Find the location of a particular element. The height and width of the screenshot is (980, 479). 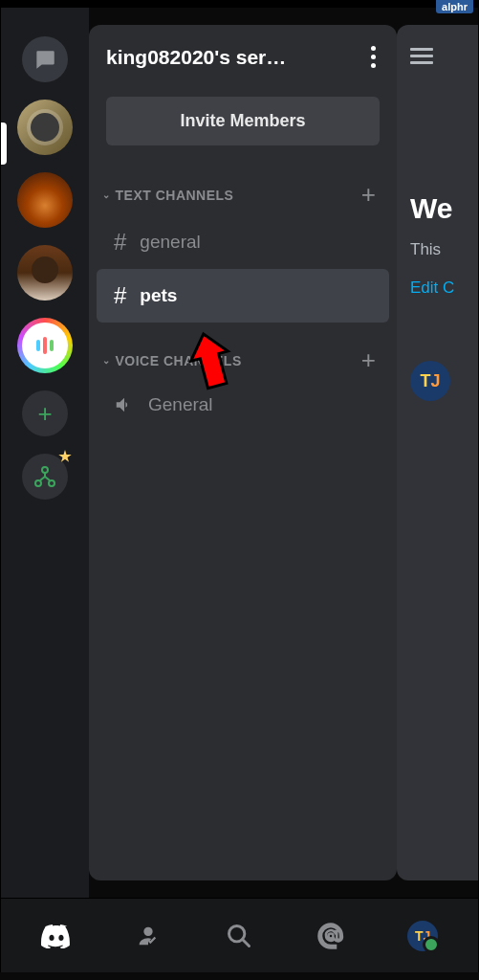

user-avatar-badge: TJ is located at coordinates (430, 381).